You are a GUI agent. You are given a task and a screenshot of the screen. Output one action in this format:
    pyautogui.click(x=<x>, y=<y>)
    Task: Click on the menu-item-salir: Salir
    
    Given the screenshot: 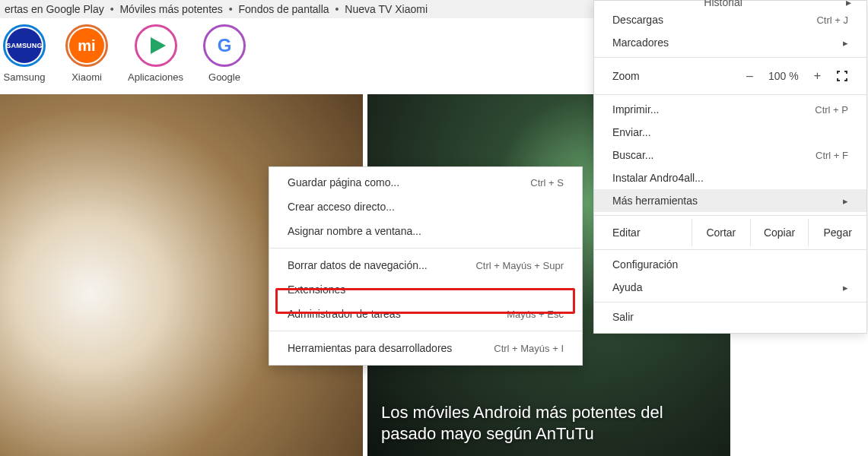 What is the action you would take?
    pyautogui.click(x=730, y=317)
    